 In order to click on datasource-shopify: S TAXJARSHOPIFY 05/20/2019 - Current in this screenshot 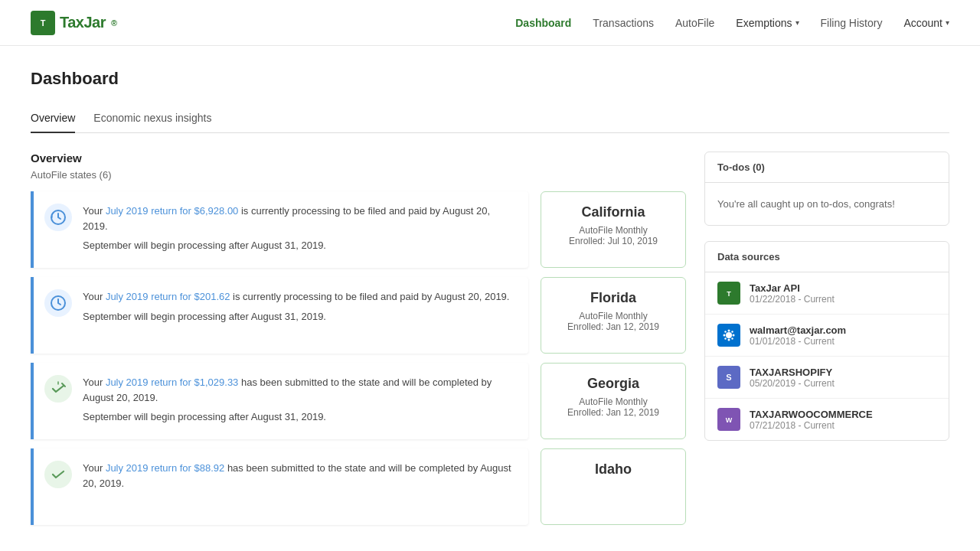, I will do `click(827, 378)`.